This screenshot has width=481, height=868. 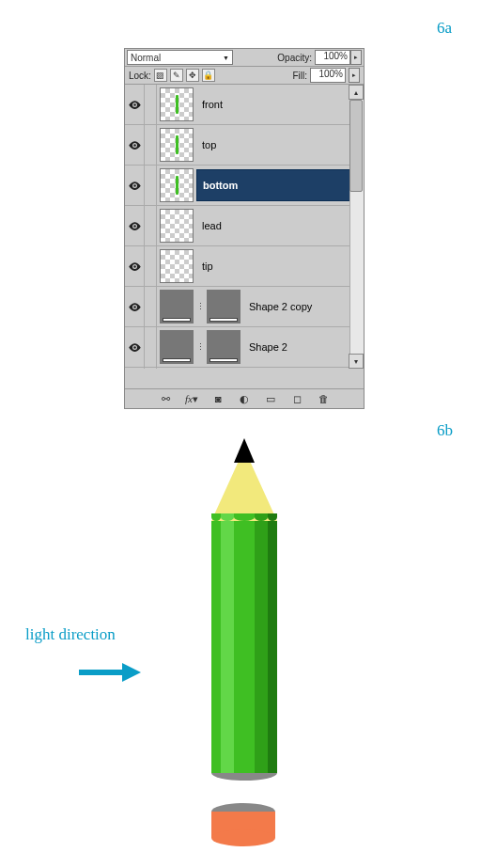 I want to click on layer-name: lead, so click(x=280, y=226).